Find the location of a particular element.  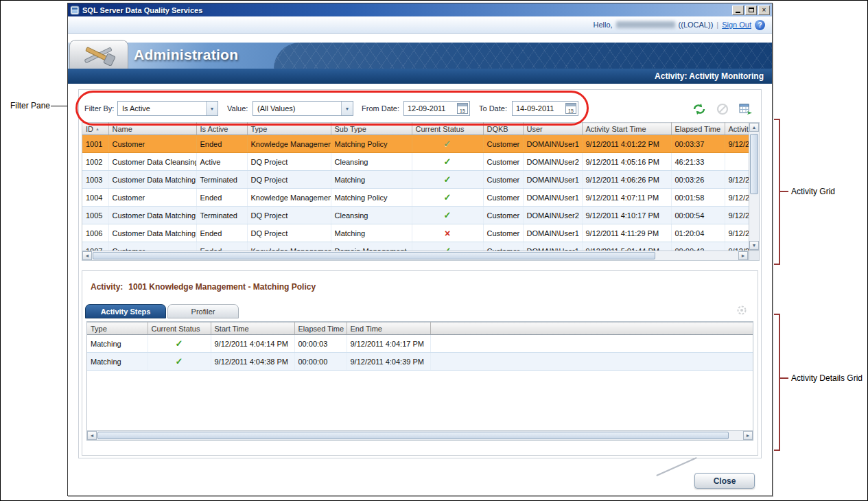

details-activity-name: 1001 Knowledge Management - Matching Pol… is located at coordinates (222, 287).